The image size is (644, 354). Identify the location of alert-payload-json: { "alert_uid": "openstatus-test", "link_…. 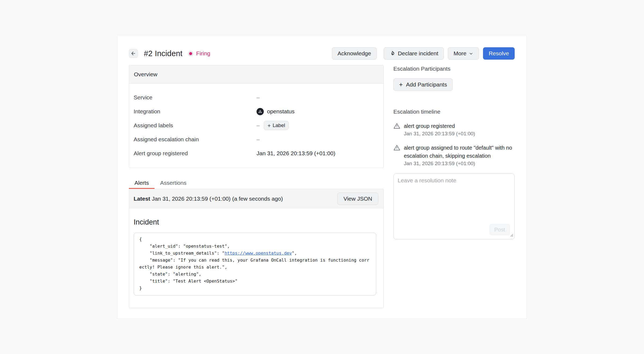
(255, 264).